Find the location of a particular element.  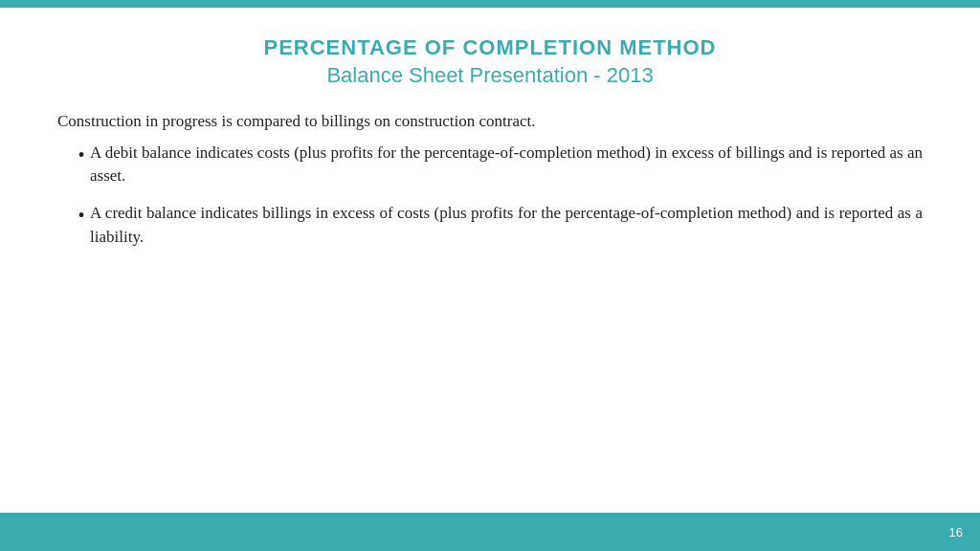

sub-title: Balance Sheet Presentation - 2013 is located at coordinates (490, 77).